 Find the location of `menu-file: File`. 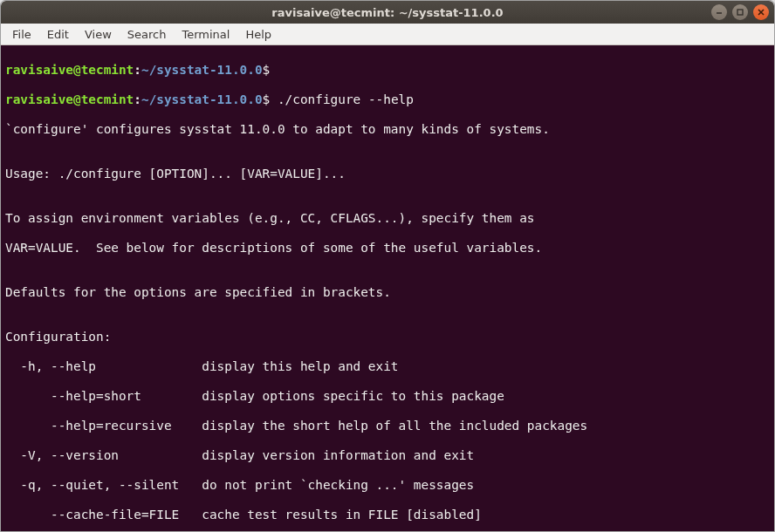

menu-file: File is located at coordinates (22, 35).